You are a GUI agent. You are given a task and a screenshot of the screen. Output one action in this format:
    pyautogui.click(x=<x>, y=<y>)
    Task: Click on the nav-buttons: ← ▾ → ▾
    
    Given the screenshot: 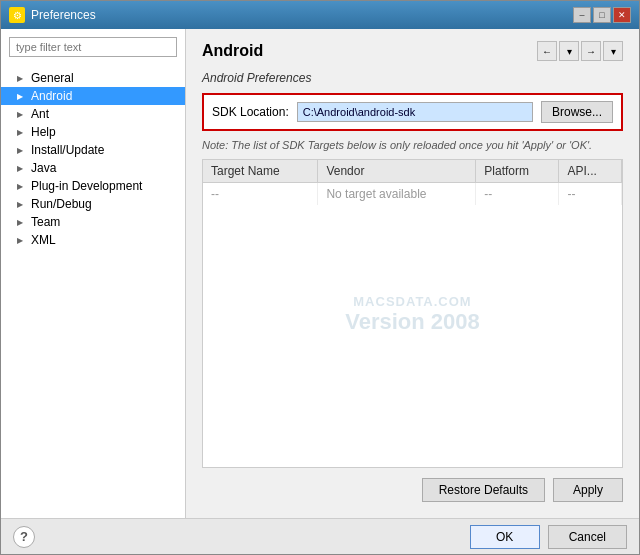 What is the action you would take?
    pyautogui.click(x=580, y=51)
    